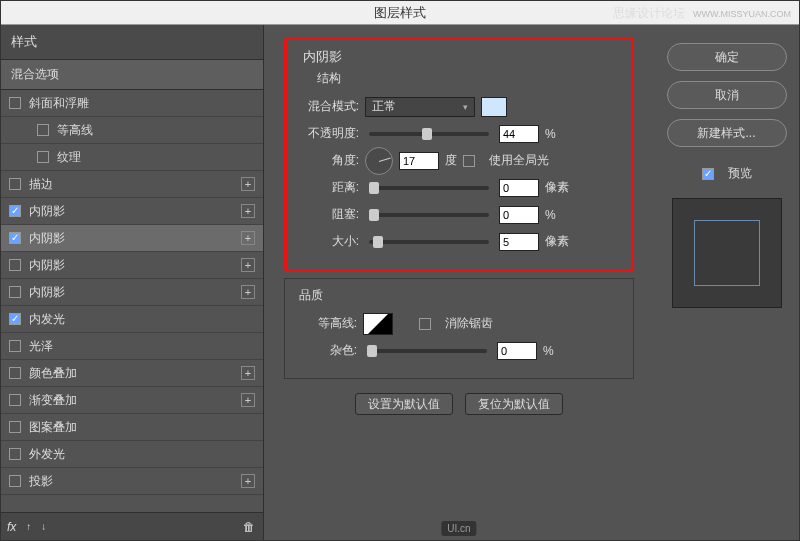  Describe the element at coordinates (132, 158) in the screenshot. I see `style-row-2: 纹理` at that location.